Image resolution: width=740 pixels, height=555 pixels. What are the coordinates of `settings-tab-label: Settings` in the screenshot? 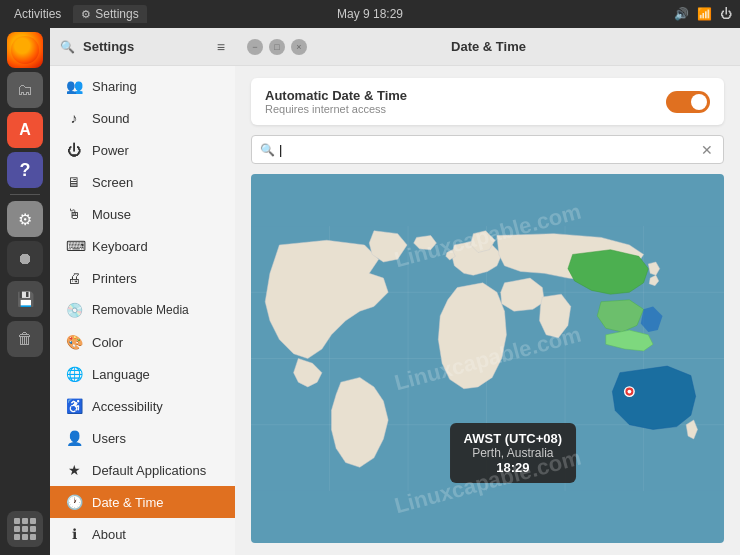 It's located at (116, 14).